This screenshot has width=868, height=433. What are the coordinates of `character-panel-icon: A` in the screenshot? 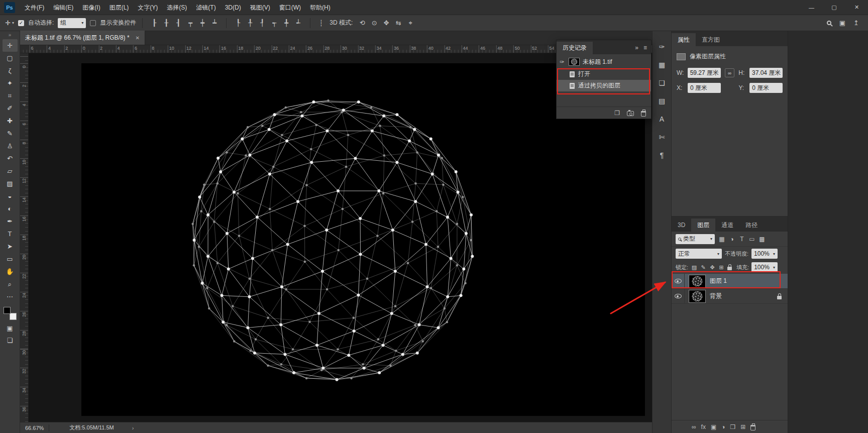 It's located at (662, 119).